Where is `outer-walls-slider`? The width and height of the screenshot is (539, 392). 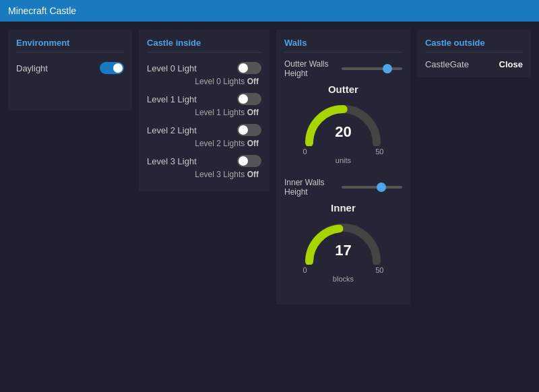
outer-walls-slider is located at coordinates (372, 69).